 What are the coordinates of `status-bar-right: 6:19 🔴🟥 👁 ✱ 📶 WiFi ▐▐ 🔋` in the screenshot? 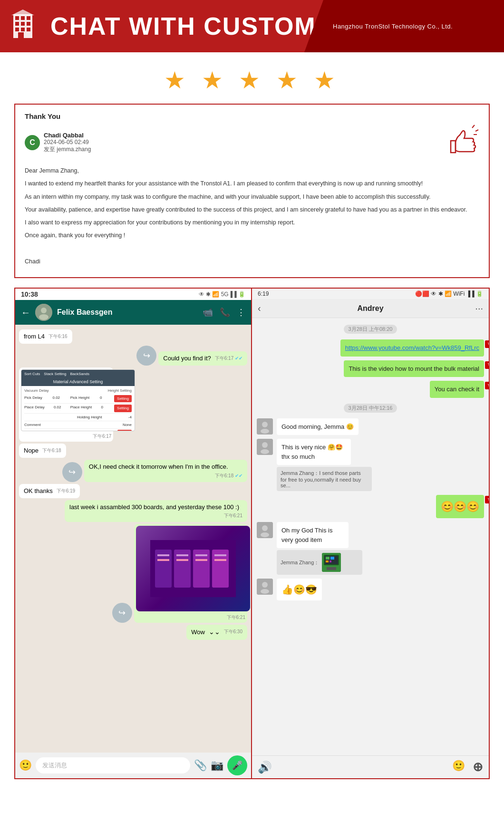 It's located at (370, 294).